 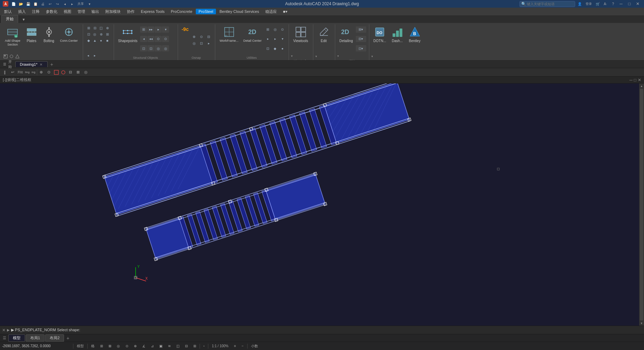 What do you see at coordinates (635, 80) in the screenshot?
I see `viewport-restore: □` at bounding box center [635, 80].